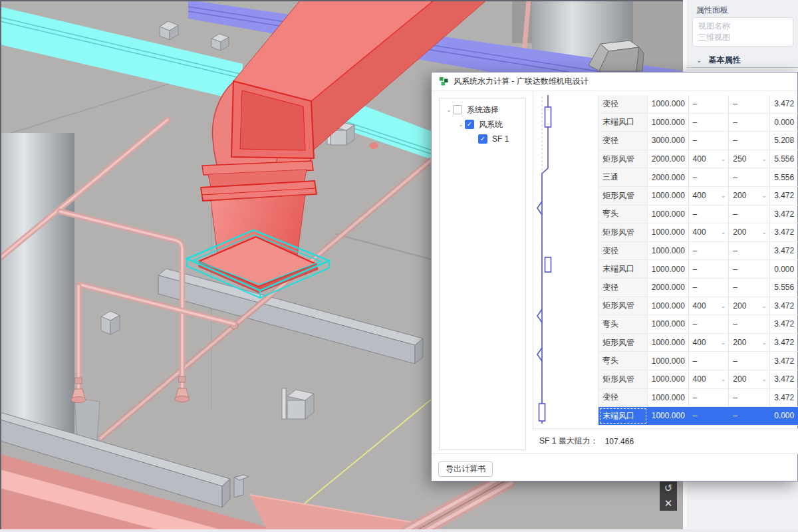  I want to click on table-row: 变径2000.000––5.556, so click(698, 288).